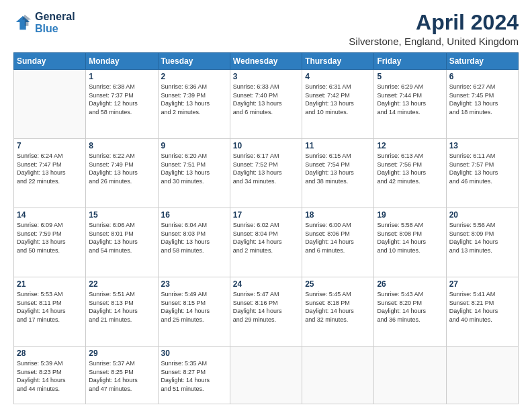 The image size is (532, 411). Describe the element at coordinates (193, 243) in the screenshot. I see `calendar-cell: 16Sunrise: 6:04 AM Sunset: 8:03 PM Dayli…` at that location.